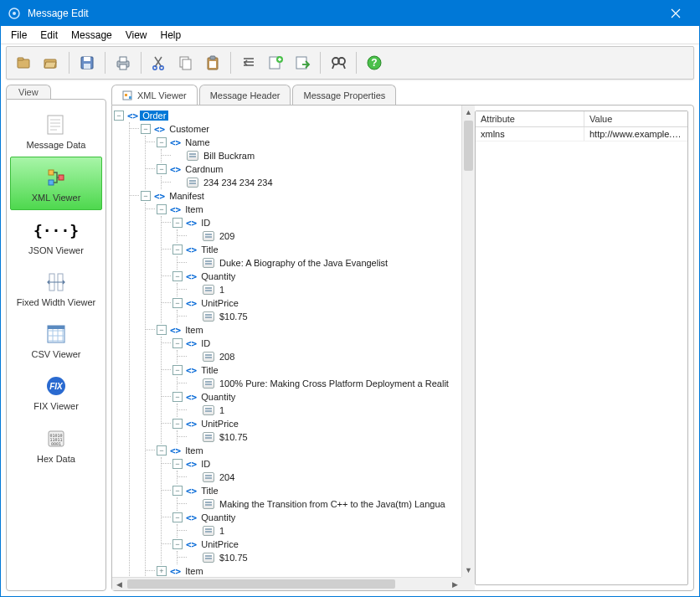  I want to click on close-button, so click(676, 13).